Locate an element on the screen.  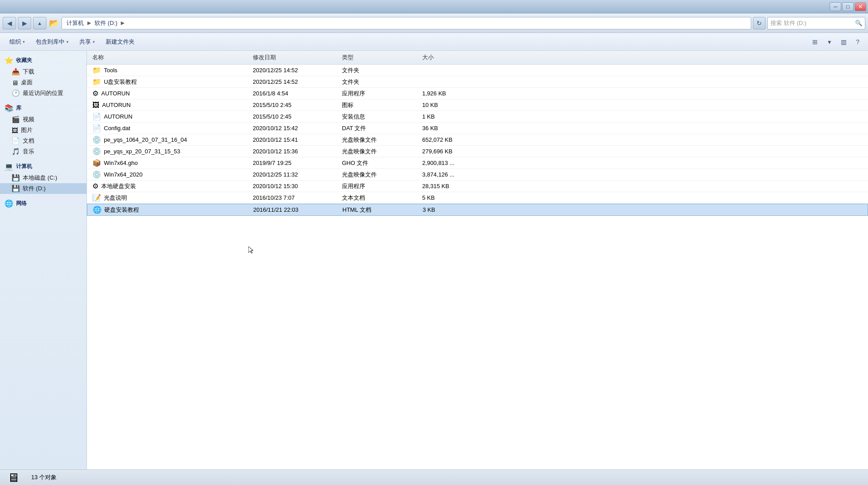
table-row: 💿 pe_yqs_1064_20_07_31_16_04 2020/10/12 … is located at coordinates (477, 140).